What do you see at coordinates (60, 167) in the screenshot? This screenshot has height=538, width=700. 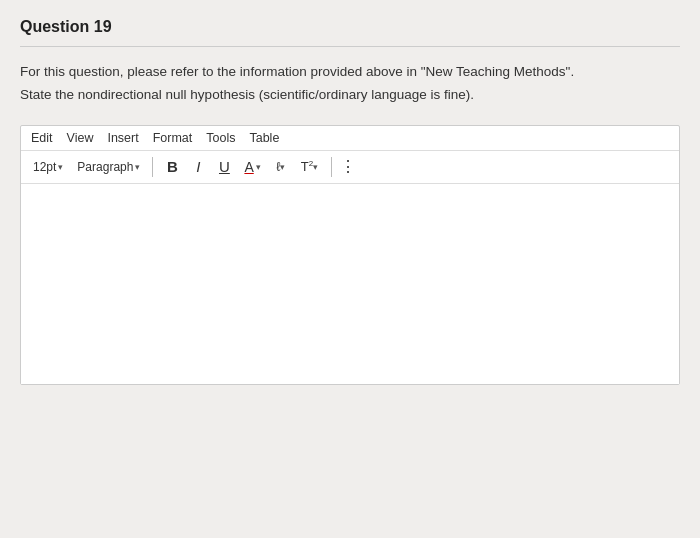 I see `font-size-chevron-icon: ▾` at bounding box center [60, 167].